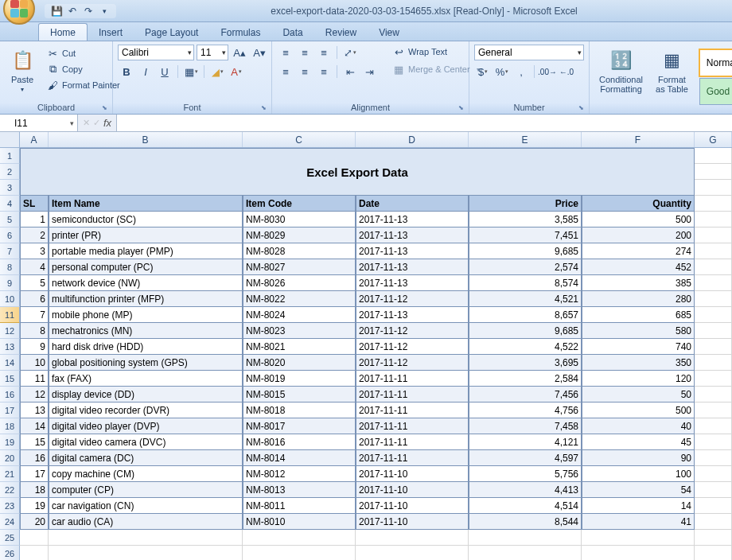 The width and height of the screenshot is (732, 560). What do you see at coordinates (525, 363) in the screenshot?
I see `table-cell: 3,695` at bounding box center [525, 363].